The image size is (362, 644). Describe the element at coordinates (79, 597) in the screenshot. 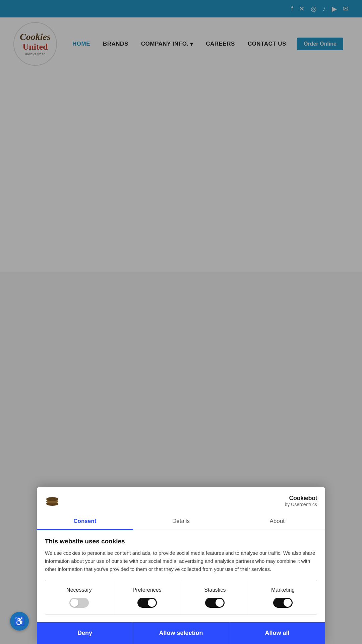

I see `toggle-cell-necessary: Necessary` at that location.